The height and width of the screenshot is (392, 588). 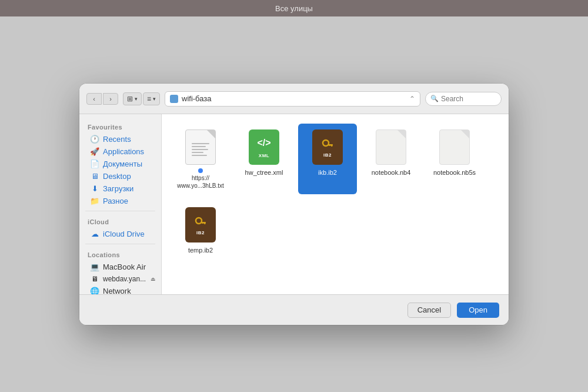 What do you see at coordinates (391, 147) in the screenshot?
I see `file-icon-nb4` at bounding box center [391, 147].